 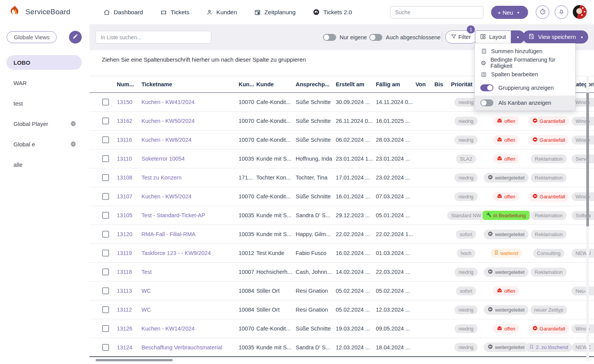 I want to click on menu-summen-hinzufuegen: Summen hinzufügen, so click(x=525, y=51).